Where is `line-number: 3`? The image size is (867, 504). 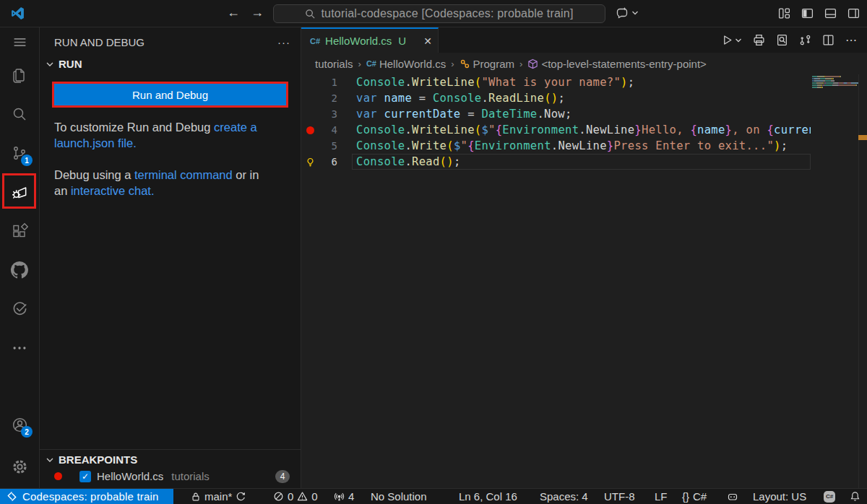 line-number: 3 is located at coordinates (328, 114).